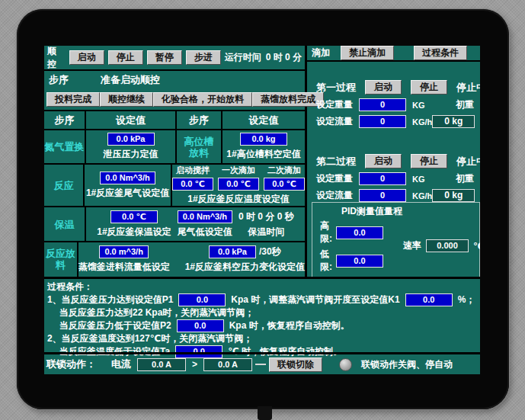  What do you see at coordinates (56, 58) in the screenshot?
I see `sequence-control-label: 顺控` at bounding box center [56, 58].